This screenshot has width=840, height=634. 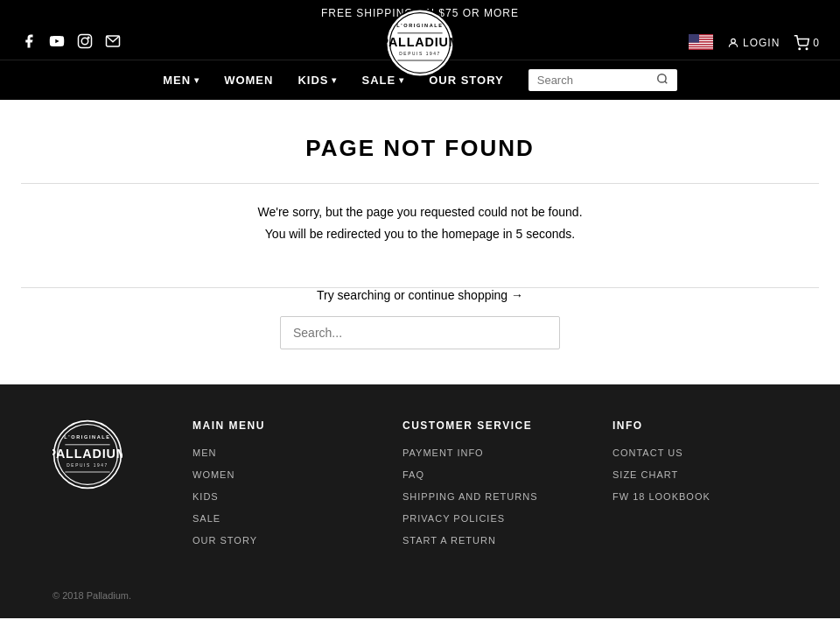 I want to click on error-line1: We're sorry, but the page you requested …, so click(x=420, y=212).